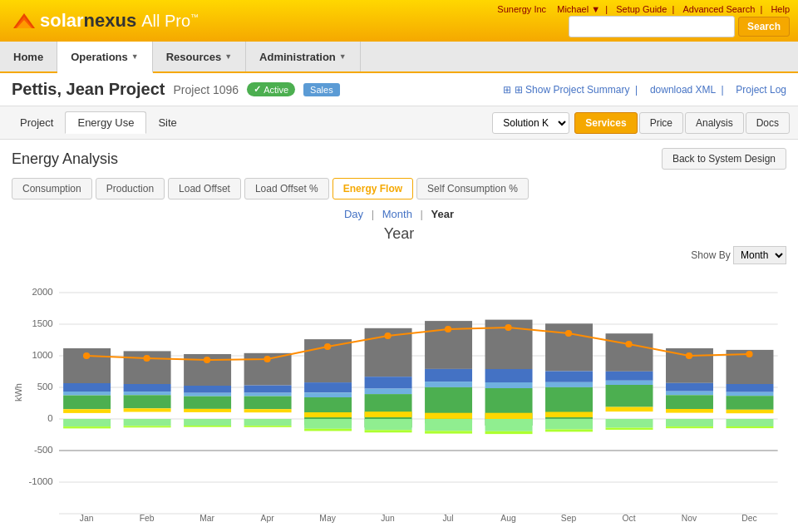  What do you see at coordinates (579, 9) in the screenshot?
I see `user-name-link: Michael ▼` at bounding box center [579, 9].